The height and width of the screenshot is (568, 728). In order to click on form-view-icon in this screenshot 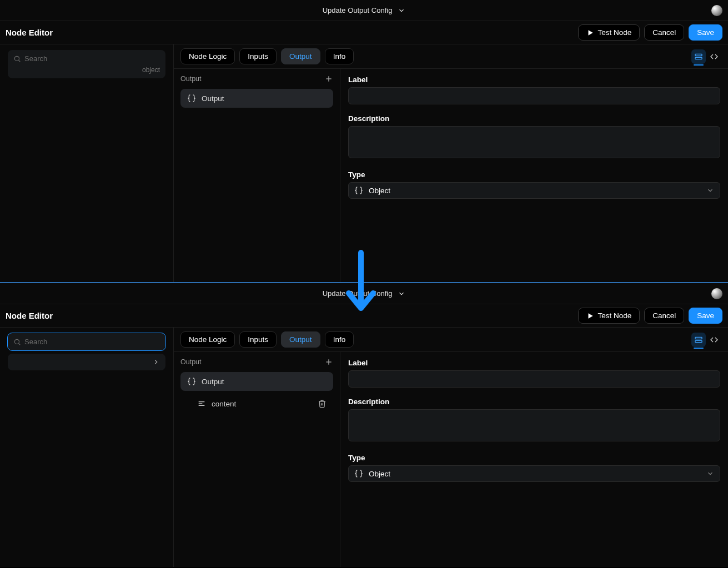, I will do `click(699, 340)`.